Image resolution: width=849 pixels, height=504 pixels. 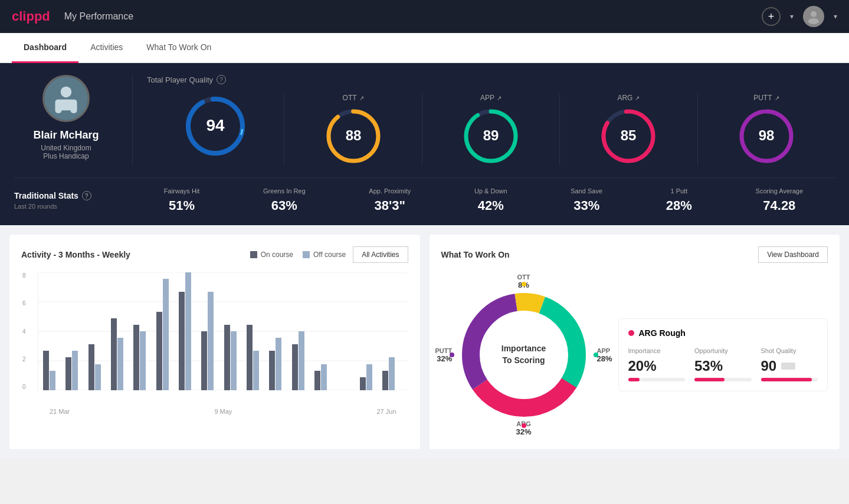 What do you see at coordinates (635, 355) in the screenshot?
I see `work-on-content: ImportanceTo Scoring OTT 8% APP 28% ARG …` at bounding box center [635, 355].